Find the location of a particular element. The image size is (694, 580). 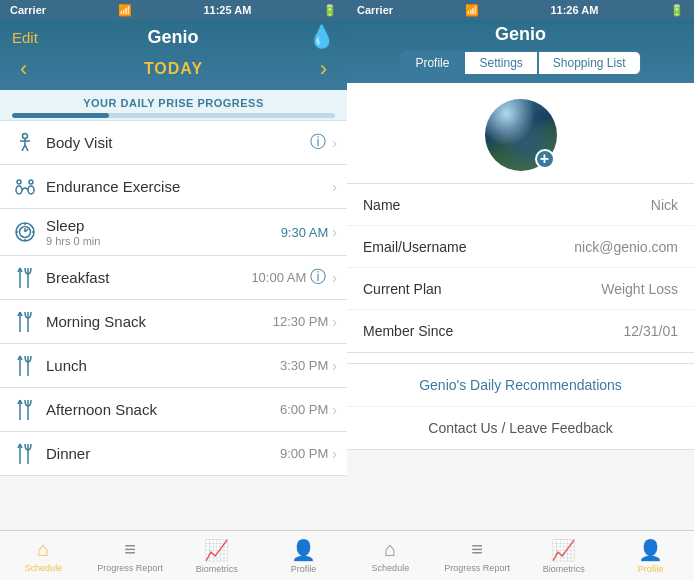

list-item: Endurance Exercise › is located at coordinates (174, 187).